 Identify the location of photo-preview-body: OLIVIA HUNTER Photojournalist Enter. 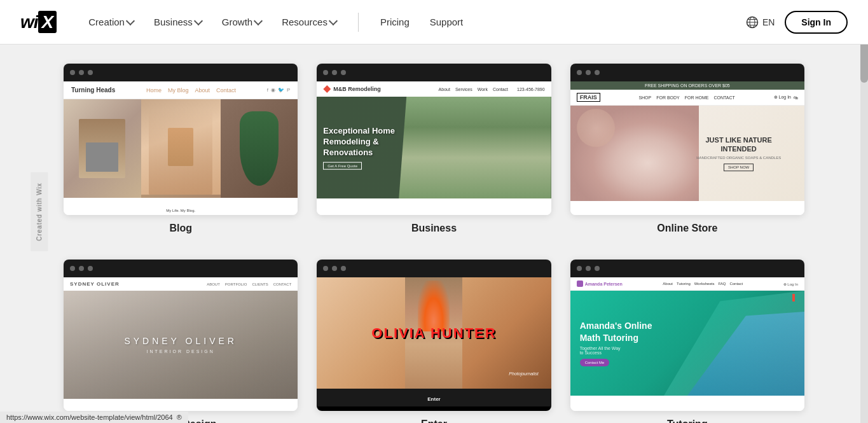
(434, 344).